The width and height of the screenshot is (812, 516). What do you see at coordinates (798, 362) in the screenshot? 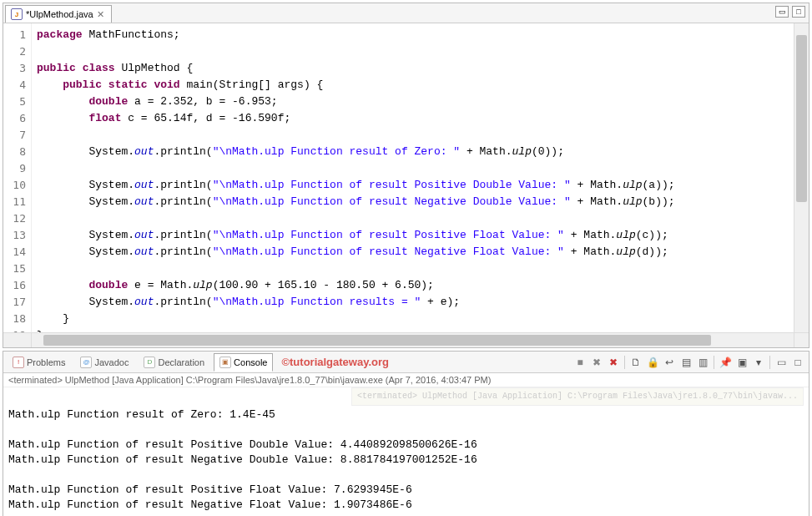
I see `maximize-view-icon: □` at bounding box center [798, 362].